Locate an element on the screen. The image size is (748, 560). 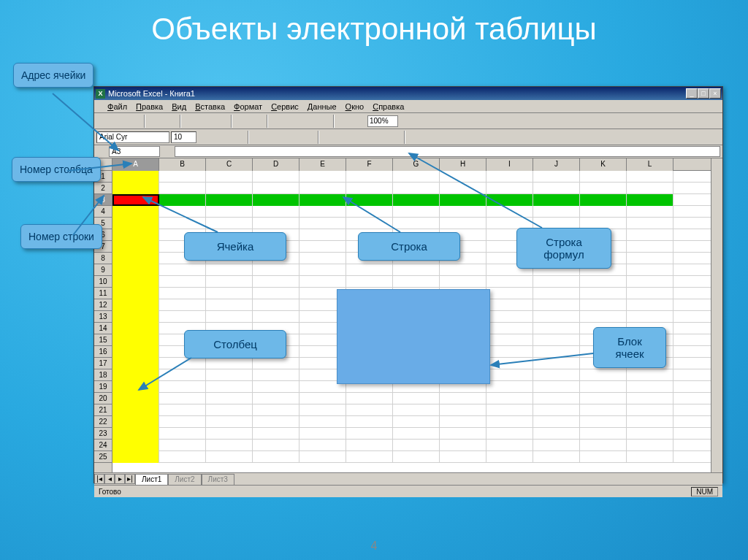
inc-decimal-icon is located at coordinates (378, 137).